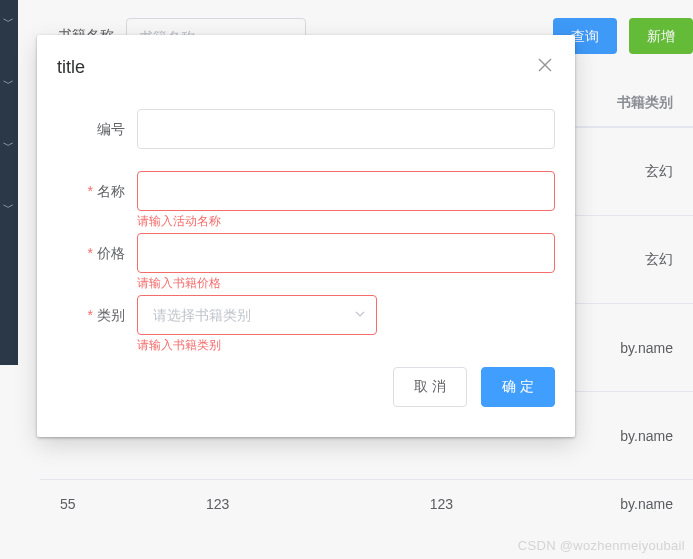 The image size is (693, 559). Describe the element at coordinates (202, 315) in the screenshot. I see `select-placeholder: 请选择书籍类别` at that location.